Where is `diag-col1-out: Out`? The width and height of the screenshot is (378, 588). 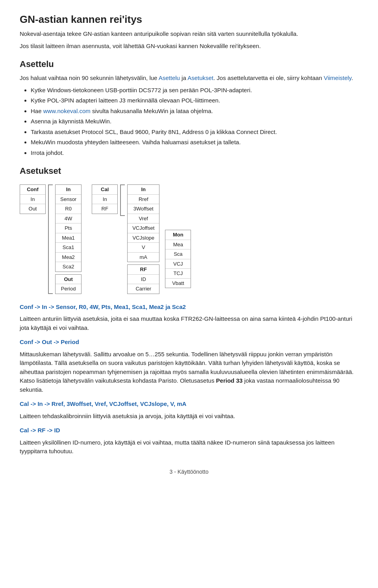 diag-col1-out: Out is located at coordinates (33, 209).